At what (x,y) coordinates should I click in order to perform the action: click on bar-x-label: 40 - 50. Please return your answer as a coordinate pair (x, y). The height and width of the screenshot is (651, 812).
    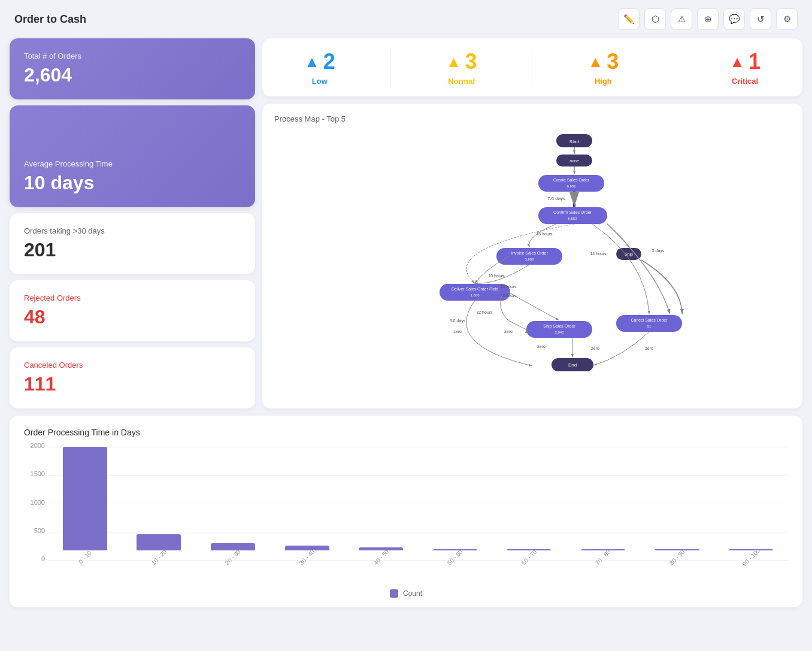
    Looking at the image, I should click on (381, 558).